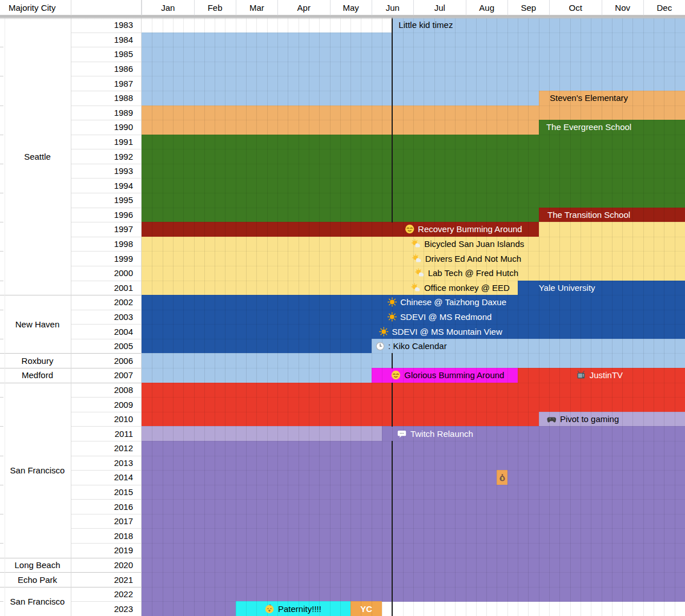 The height and width of the screenshot is (616, 685). What do you see at coordinates (102, 273) in the screenshot?
I see `year-label: 2000` at bounding box center [102, 273].